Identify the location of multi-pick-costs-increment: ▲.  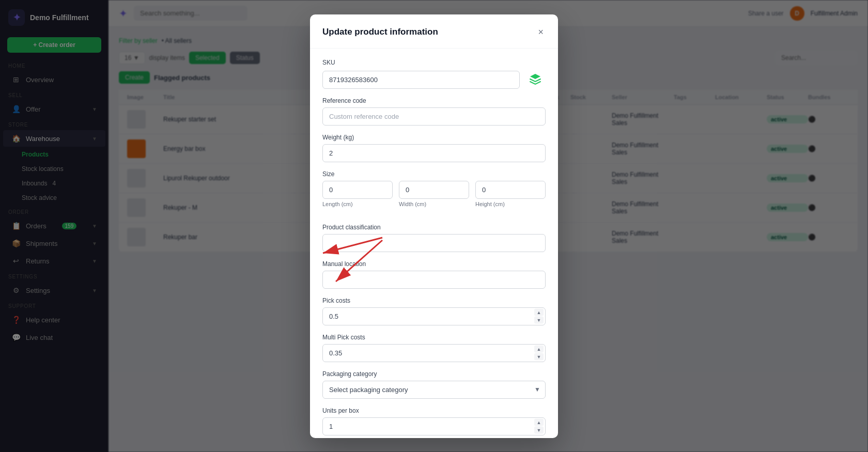
(539, 349).